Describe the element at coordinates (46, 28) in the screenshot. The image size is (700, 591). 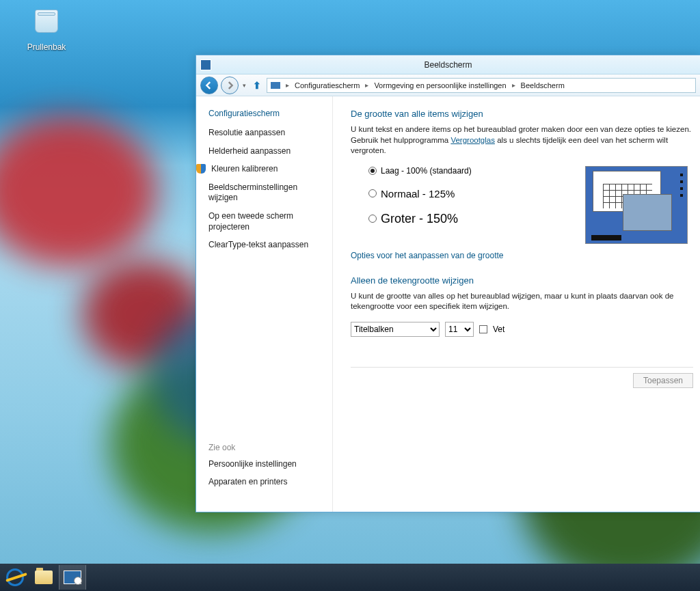
I see `recycle-bin-desktop-icon: Prullenbak` at that location.